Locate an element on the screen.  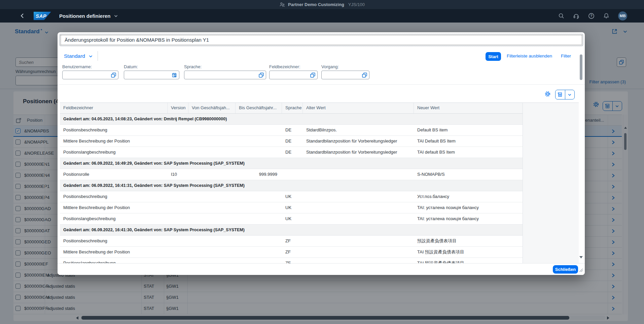
change-log-row: PositionsbeschreibungDEStdardBilnzpos.De… is located at coordinates (291, 130).